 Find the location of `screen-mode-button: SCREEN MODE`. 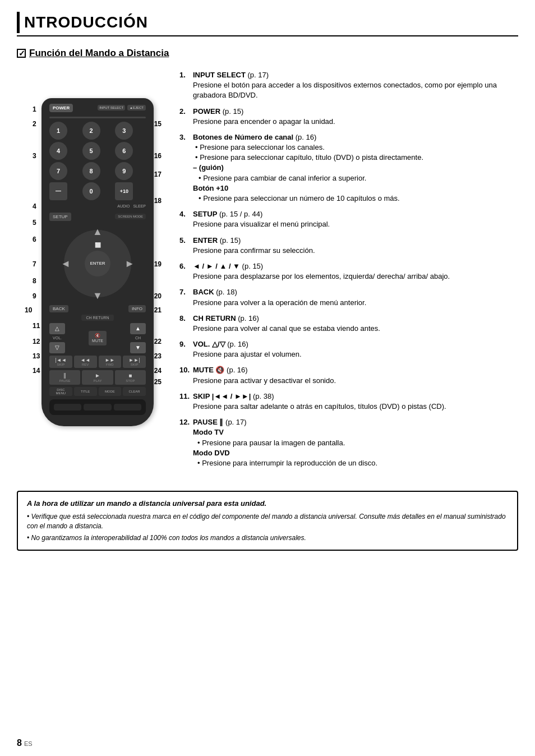

screen-mode-button: SCREEN MODE is located at coordinates (130, 216).